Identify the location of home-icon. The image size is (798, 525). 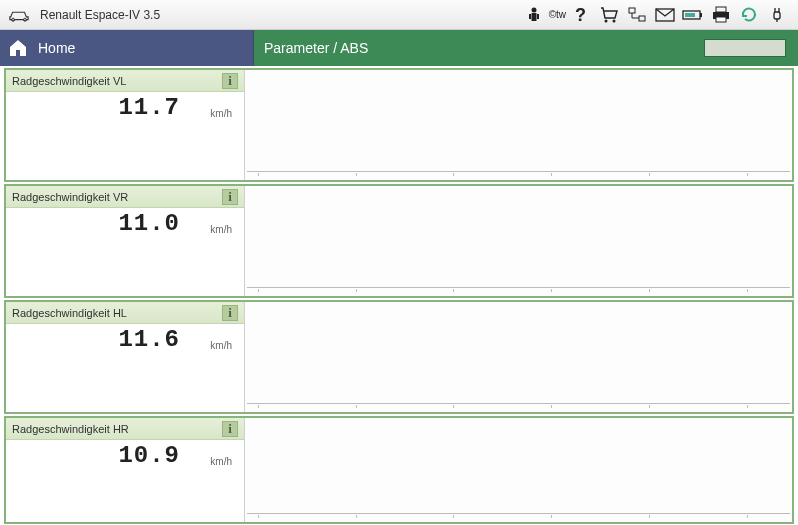
(18, 48).